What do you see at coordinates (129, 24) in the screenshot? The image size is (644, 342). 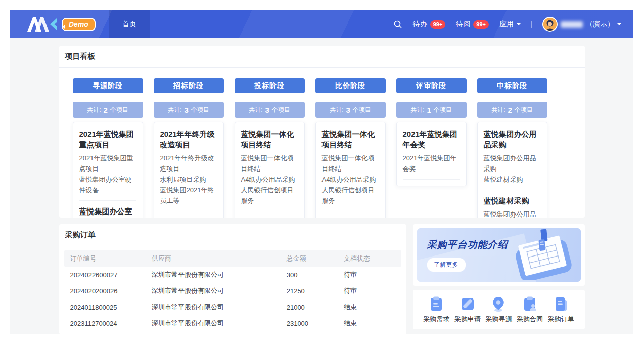 I see `main-nav: 首页` at bounding box center [129, 24].